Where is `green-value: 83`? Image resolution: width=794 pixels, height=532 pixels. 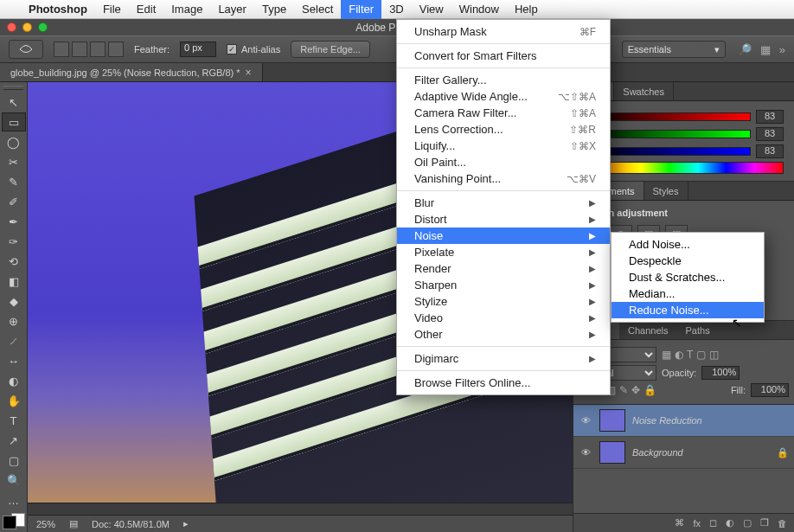
green-value: 83 is located at coordinates (770, 134).